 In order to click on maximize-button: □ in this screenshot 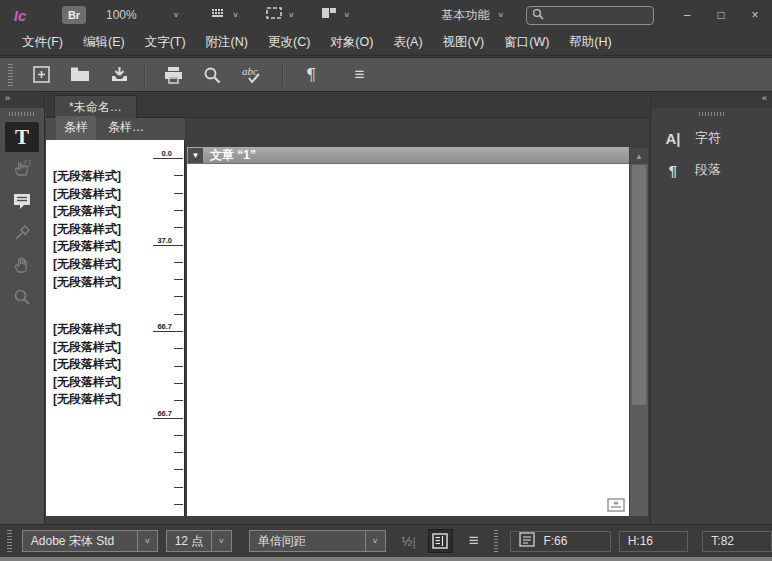, I will do `click(721, 15)`.